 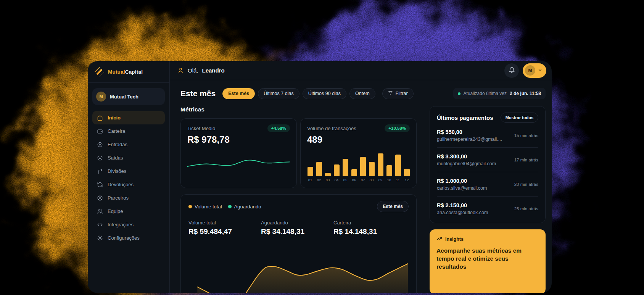 What do you see at coordinates (354, 180) in the screenshot?
I see `bar-label: 06` at bounding box center [354, 180].